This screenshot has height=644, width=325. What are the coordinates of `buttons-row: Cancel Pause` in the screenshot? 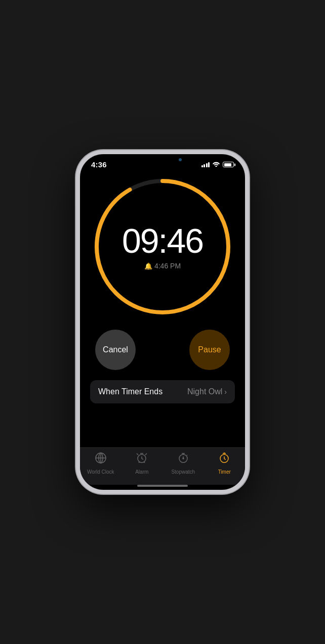 It's located at (162, 350).